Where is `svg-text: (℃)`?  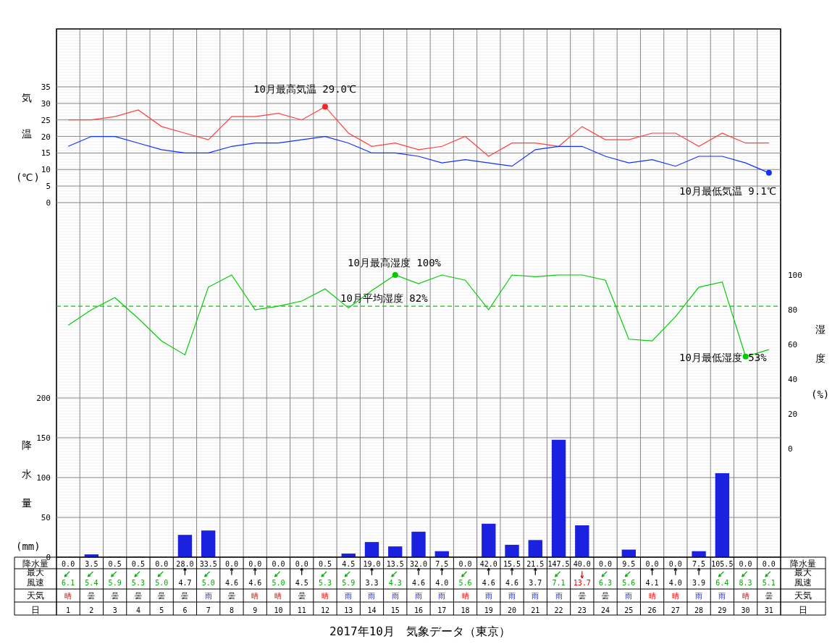
svg-text: (℃) is located at coordinates (28, 177).